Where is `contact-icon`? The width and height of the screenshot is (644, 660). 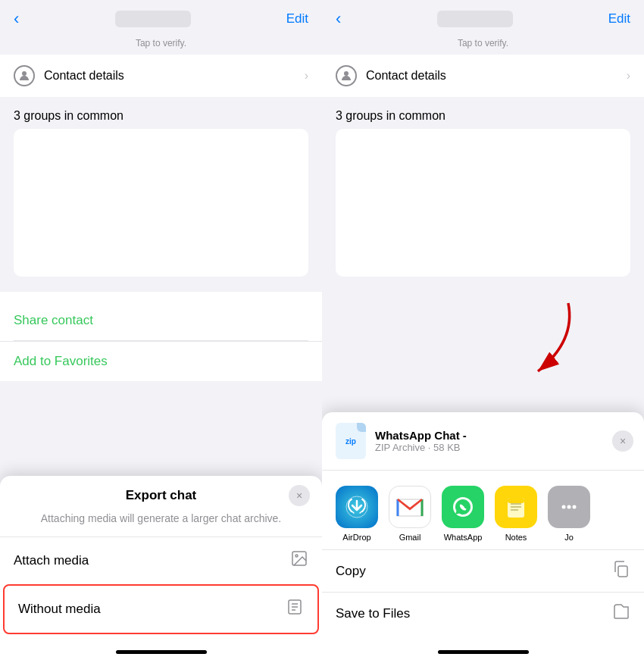
contact-icon is located at coordinates (24, 76).